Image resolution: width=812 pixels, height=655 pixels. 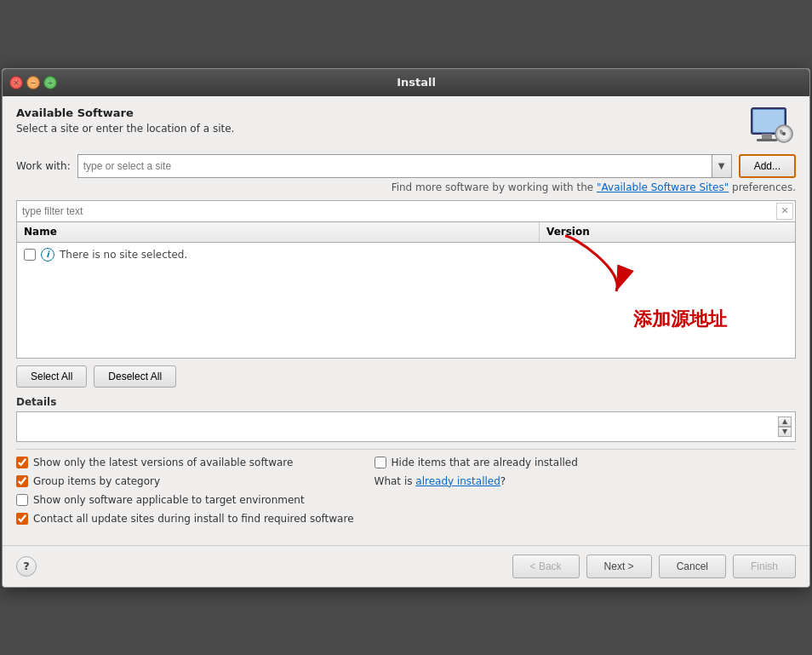 I want to click on site-input, so click(x=395, y=166).